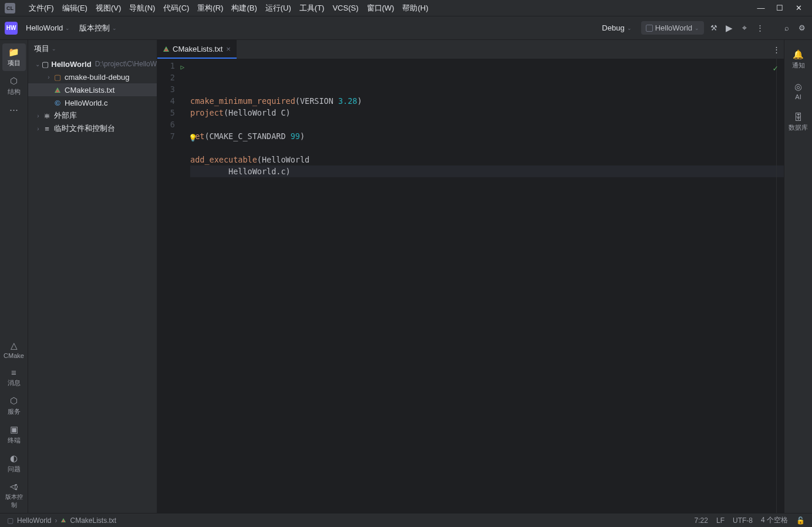 The width and height of the screenshot is (812, 527). I want to click on window-controls: — ☐ ✕, so click(782, 8).